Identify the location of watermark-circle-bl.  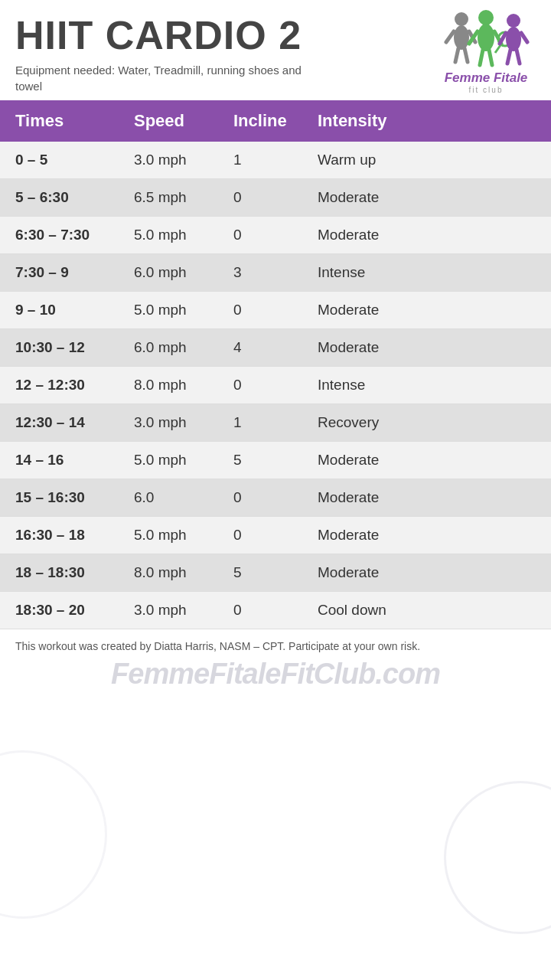
(54, 835).